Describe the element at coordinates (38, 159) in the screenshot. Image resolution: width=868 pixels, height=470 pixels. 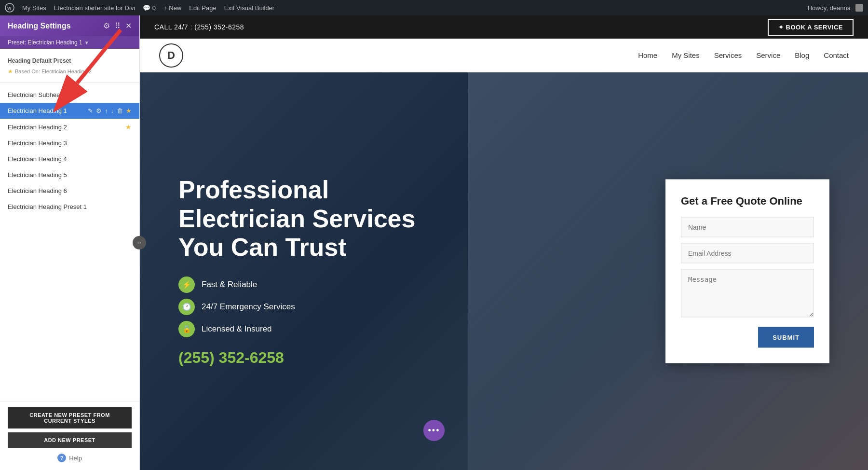
I see `preset-item-label: Electrician Heading 4` at that location.